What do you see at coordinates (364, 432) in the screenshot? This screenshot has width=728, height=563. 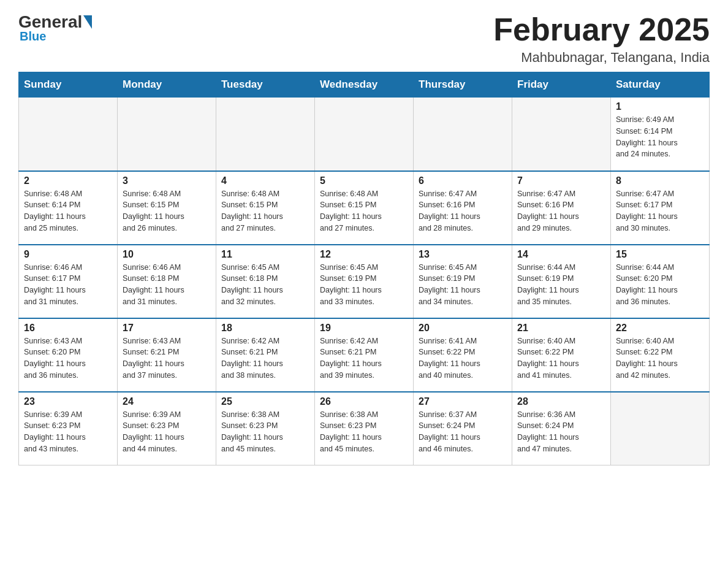 I see `day-info: Sunrise: 6:38 AMSunset: 6:23 PMDaylight:…` at bounding box center [364, 432].